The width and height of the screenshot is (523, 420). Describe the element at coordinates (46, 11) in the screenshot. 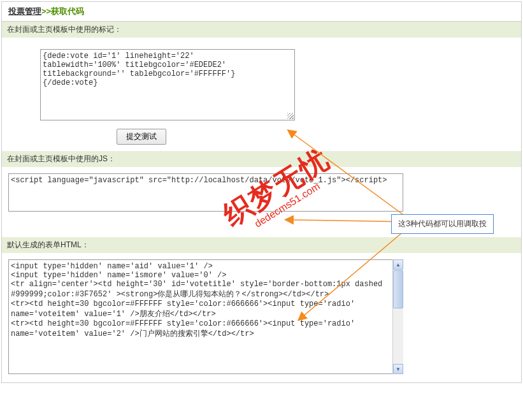

I see `breadcrumb-sep: >>` at that location.